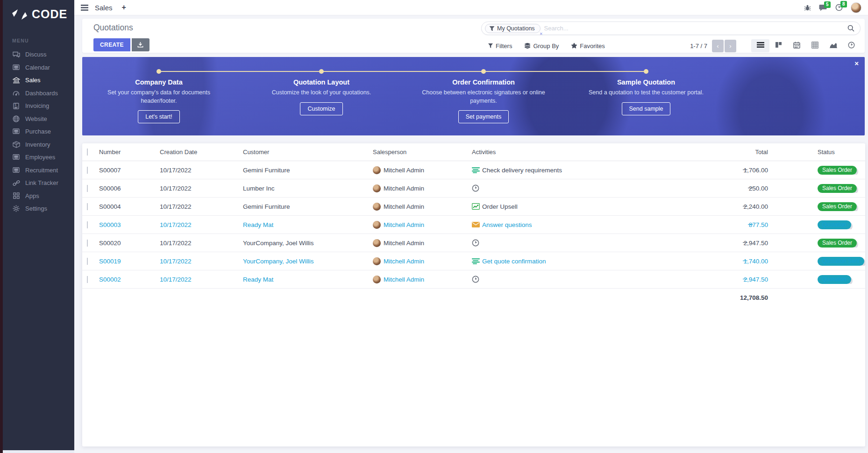  Describe the element at coordinates (857, 64) in the screenshot. I see `banner-close-icon: ×` at that location.